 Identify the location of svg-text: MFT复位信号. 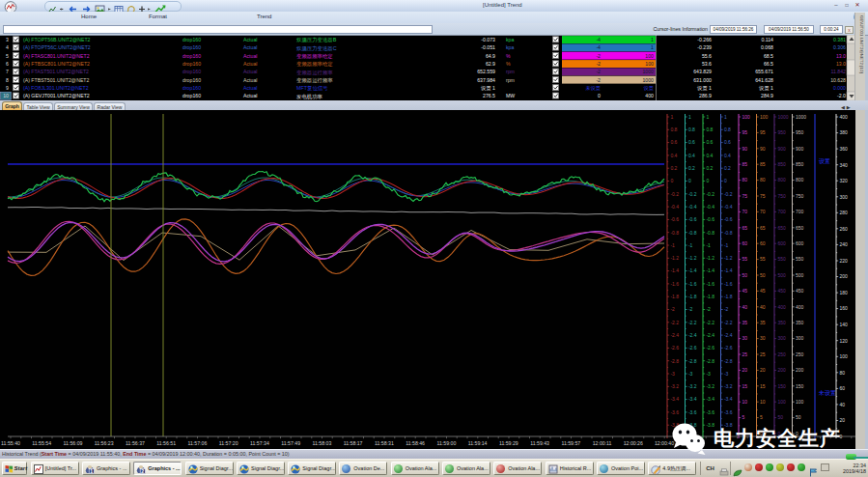
(313, 89).